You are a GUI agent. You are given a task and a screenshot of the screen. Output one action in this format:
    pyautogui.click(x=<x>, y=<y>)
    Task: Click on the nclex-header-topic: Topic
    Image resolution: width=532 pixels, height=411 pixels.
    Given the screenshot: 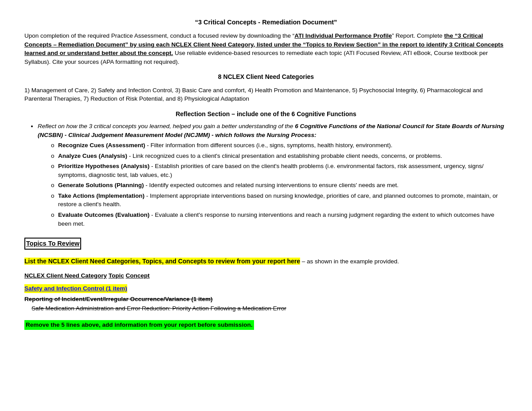 What is the action you would take?
    pyautogui.click(x=116, y=276)
    